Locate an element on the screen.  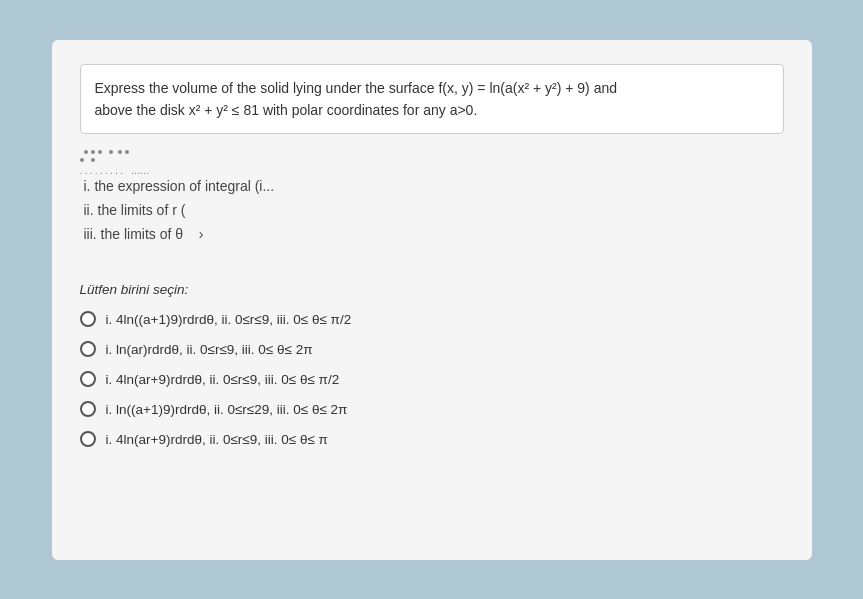
please-select-label: Lütfen birini seçin: is located at coordinates (432, 290).